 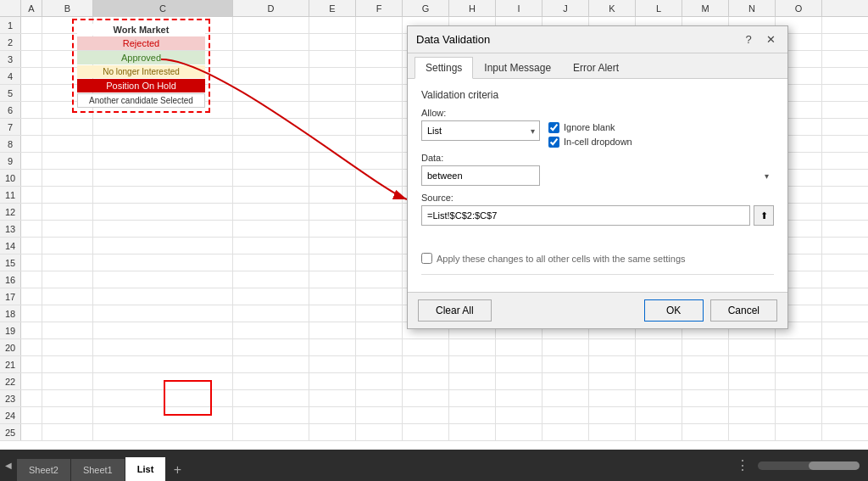 What do you see at coordinates (380, 178) in the screenshot?
I see `cell-f10` at bounding box center [380, 178].